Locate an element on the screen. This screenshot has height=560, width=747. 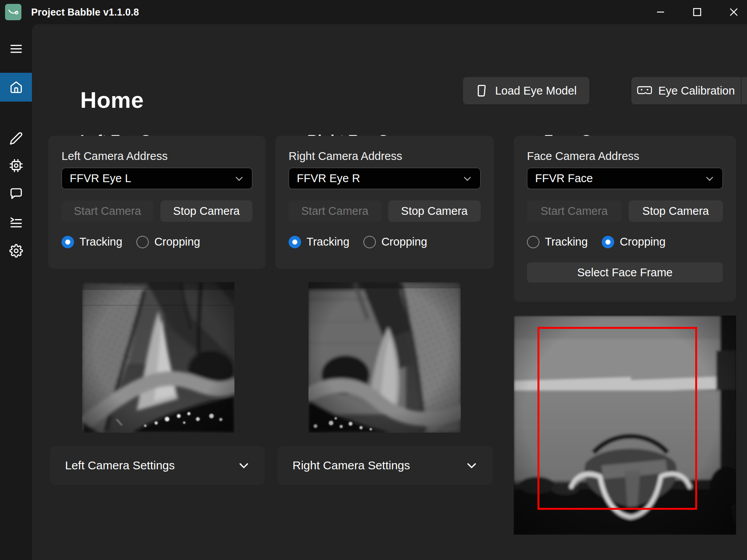
face-crop-rectangle is located at coordinates (617, 418).